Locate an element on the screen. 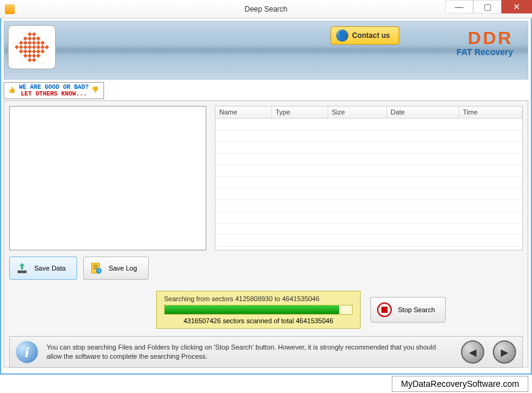 This screenshot has width=532, height=393. save-log-icon is located at coordinates (96, 268).